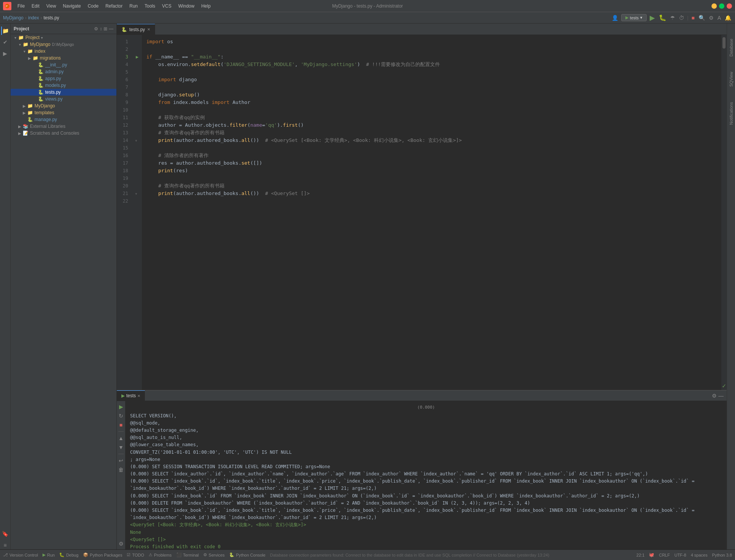 The image size is (735, 560). What do you see at coordinates (714, 6) in the screenshot?
I see `minimize-button` at bounding box center [714, 6].